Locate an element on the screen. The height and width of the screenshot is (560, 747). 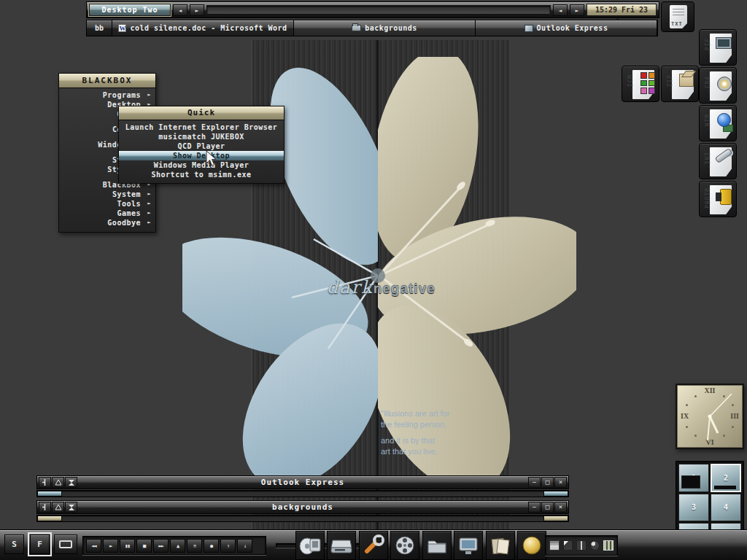
cda-file-icon: .CDA is located at coordinates (718, 85).